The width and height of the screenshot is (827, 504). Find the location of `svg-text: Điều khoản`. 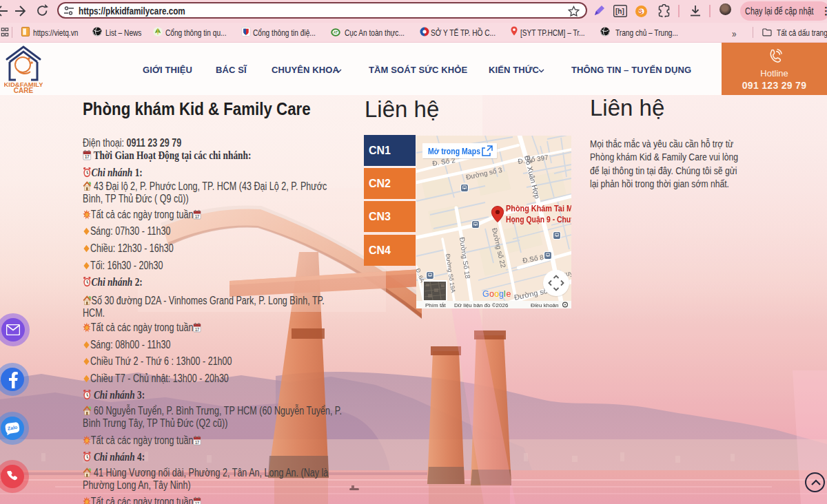

svg-text: Điều khoản is located at coordinates (544, 306).